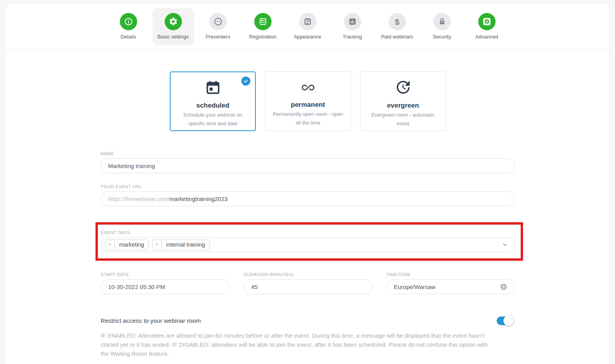 The height and width of the screenshot is (364, 615). I want to click on tab-details: Details, so click(129, 27).